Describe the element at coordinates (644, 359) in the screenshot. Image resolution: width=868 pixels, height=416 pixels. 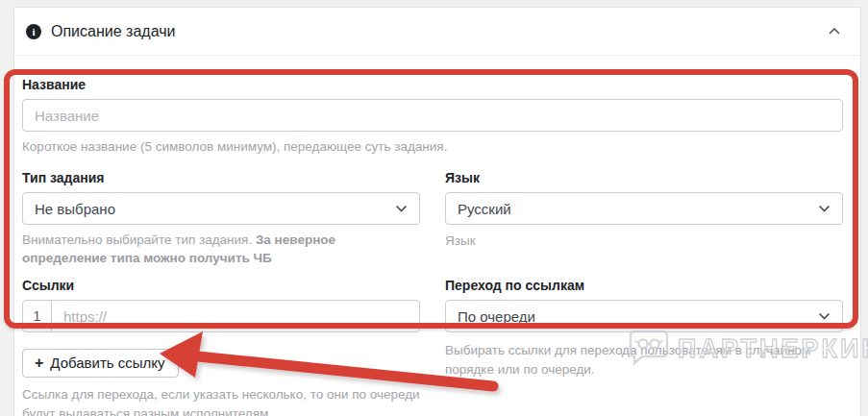
I see `transition-help-text: Выбирать ссылки для перехода пользовател…` at that location.